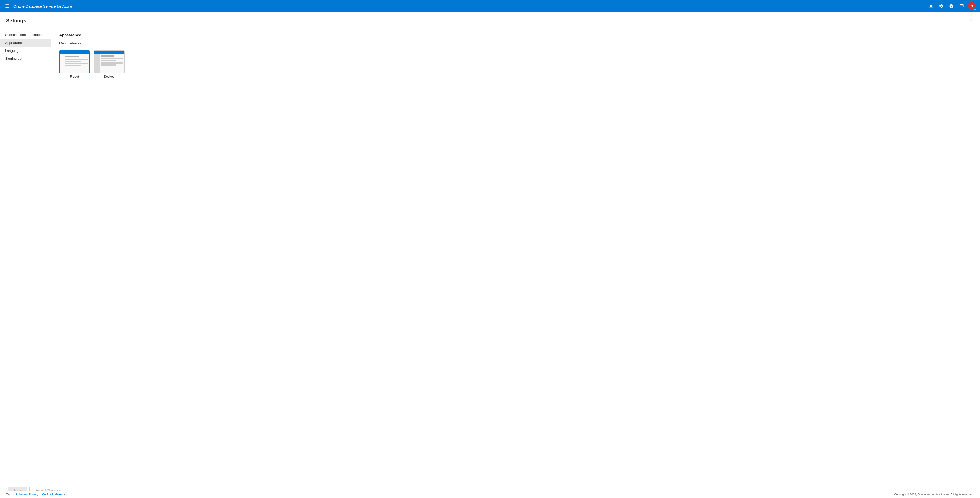 This screenshot has width=980, height=498. What do you see at coordinates (516, 35) in the screenshot?
I see `content-title: Appearance` at bounding box center [516, 35].